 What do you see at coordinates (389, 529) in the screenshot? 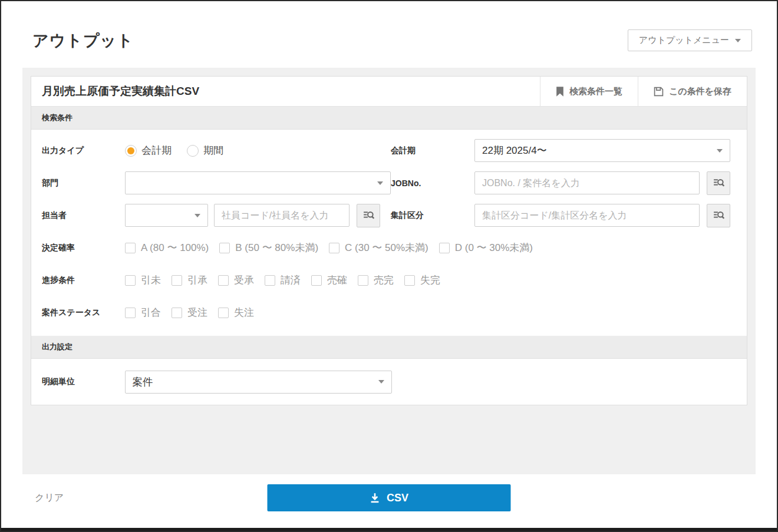
I see `bottom-window-edge` at bounding box center [389, 529].